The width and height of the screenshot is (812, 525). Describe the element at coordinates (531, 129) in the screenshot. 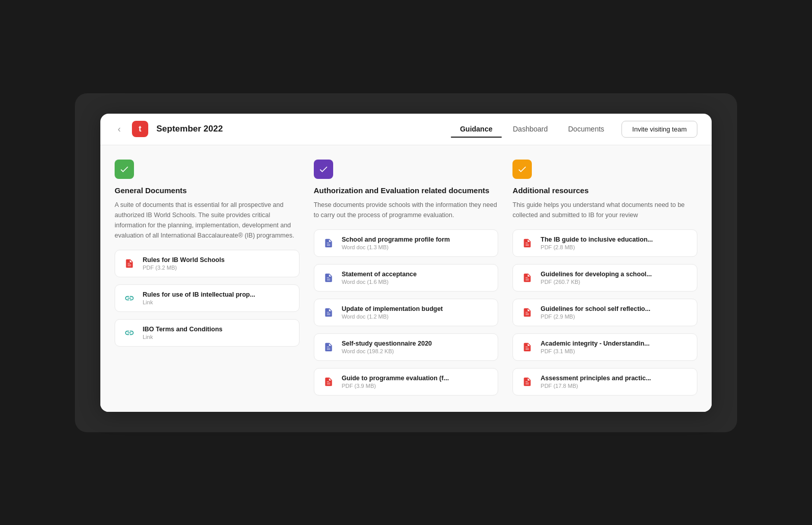

I see `tab-dashboard: Dashboard` at that location.